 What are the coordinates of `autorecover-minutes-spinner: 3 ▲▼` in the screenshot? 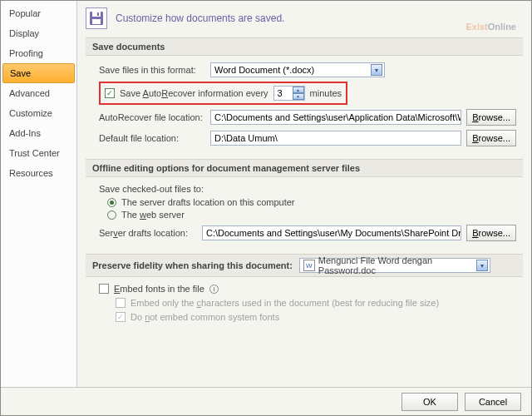 It's located at (289, 93).